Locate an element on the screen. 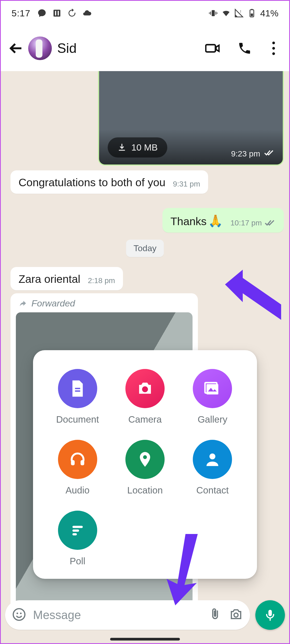 This screenshot has height=644, width=290. headphones-icon is located at coordinates (78, 459).